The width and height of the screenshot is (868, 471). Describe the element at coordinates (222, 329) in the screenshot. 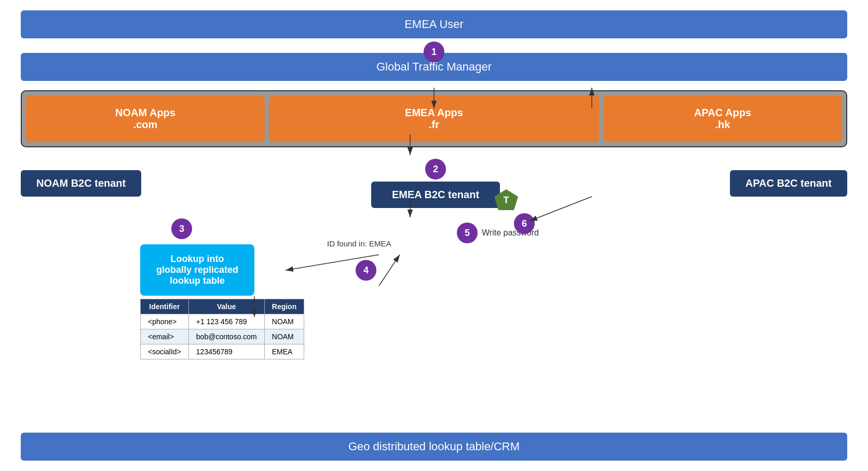

I see `lookup-table-wrapper: Identifier Value Region <phone> +1 123 4…` at that location.